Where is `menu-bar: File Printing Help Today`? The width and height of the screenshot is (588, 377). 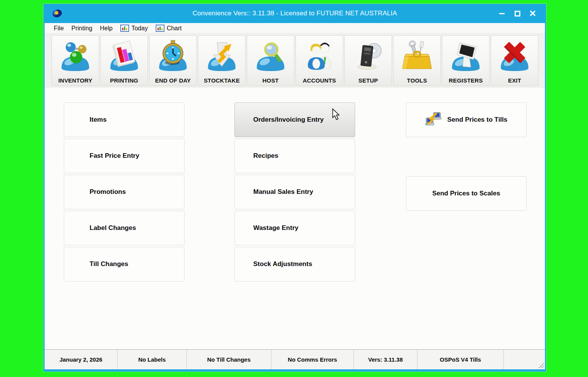 menu-bar: File Printing Help Today is located at coordinates (295, 28).